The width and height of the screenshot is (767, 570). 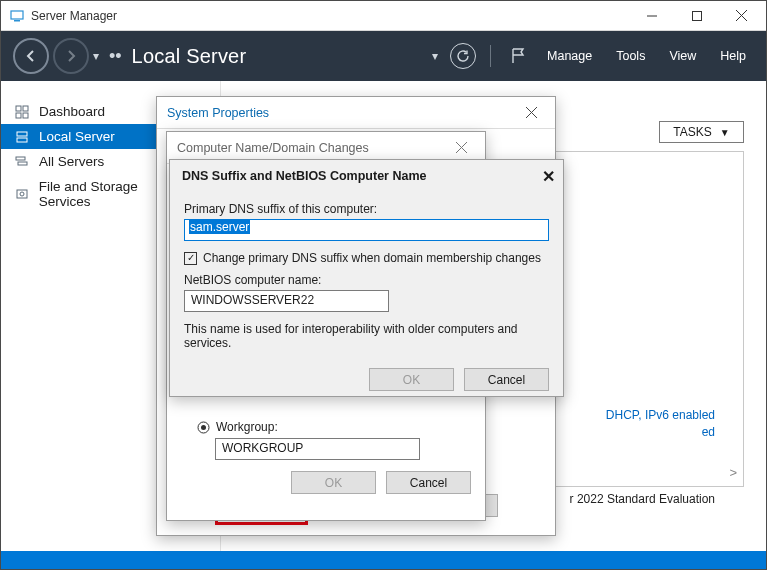 I want to click on chevron-down-icon: ▼, so click(x=725, y=132).